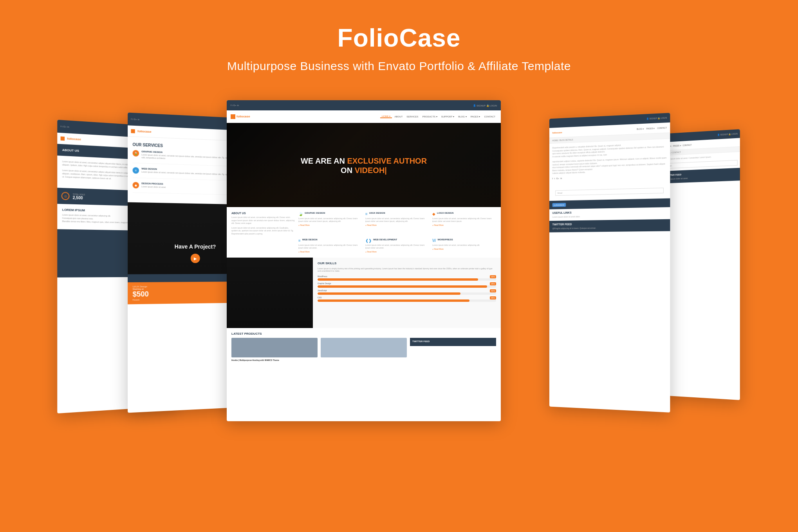 This screenshot has width=798, height=532. What do you see at coordinates (701, 157) in the screenshot?
I see `mock-far-right-text: Lorem ipsum dolor sit amet. Consectetur …` at bounding box center [701, 157].